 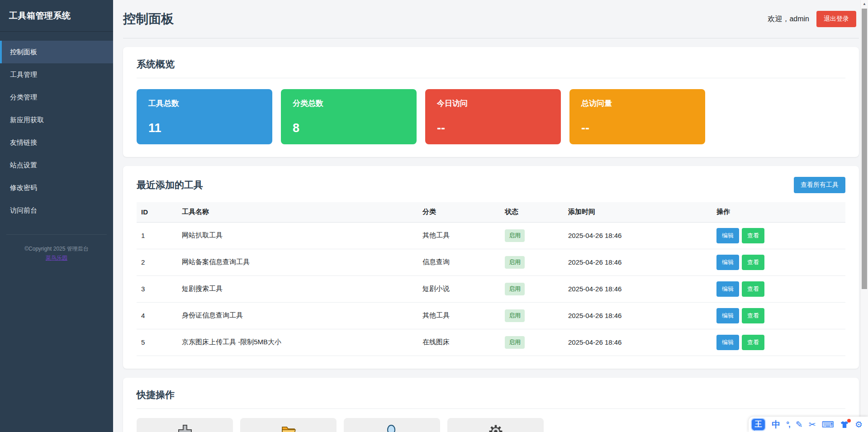 I want to click on notification-dot, so click(x=849, y=421).